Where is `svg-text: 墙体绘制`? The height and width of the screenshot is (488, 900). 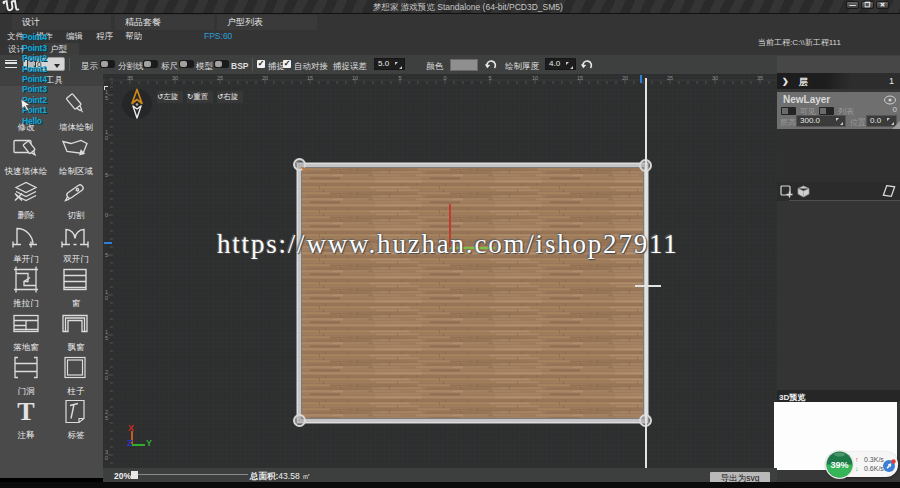 svg-text: 墙体绘制 is located at coordinates (76, 127).